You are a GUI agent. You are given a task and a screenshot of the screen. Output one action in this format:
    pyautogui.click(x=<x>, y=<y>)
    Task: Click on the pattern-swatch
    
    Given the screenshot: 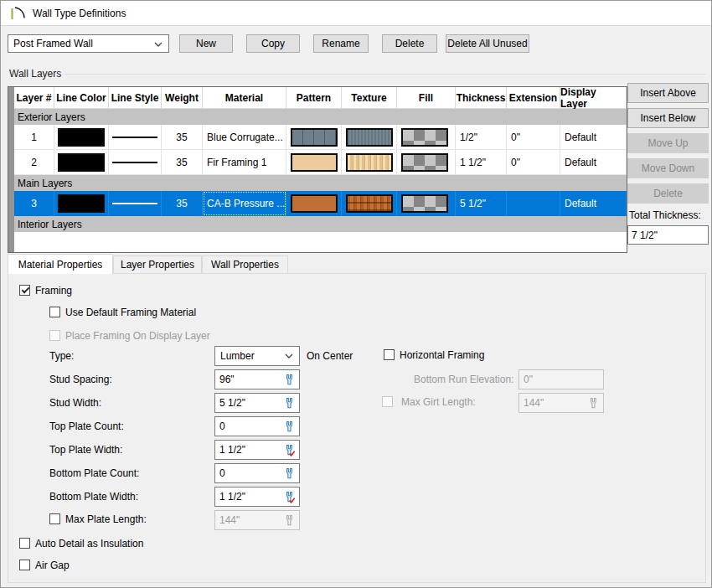 What is the action you would take?
    pyautogui.click(x=314, y=137)
    